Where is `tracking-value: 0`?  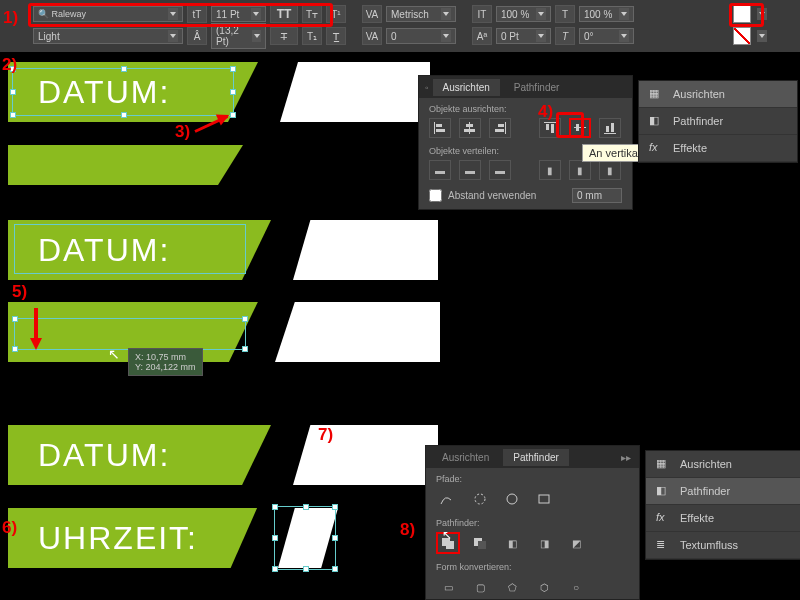 tracking-value: 0 is located at coordinates (394, 36).